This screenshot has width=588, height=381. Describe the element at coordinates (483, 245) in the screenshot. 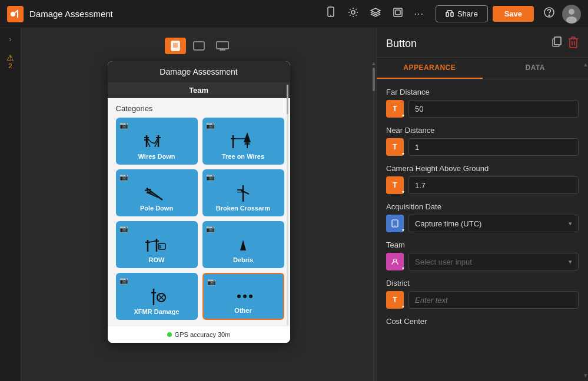

I see `team-label: Team` at that location.